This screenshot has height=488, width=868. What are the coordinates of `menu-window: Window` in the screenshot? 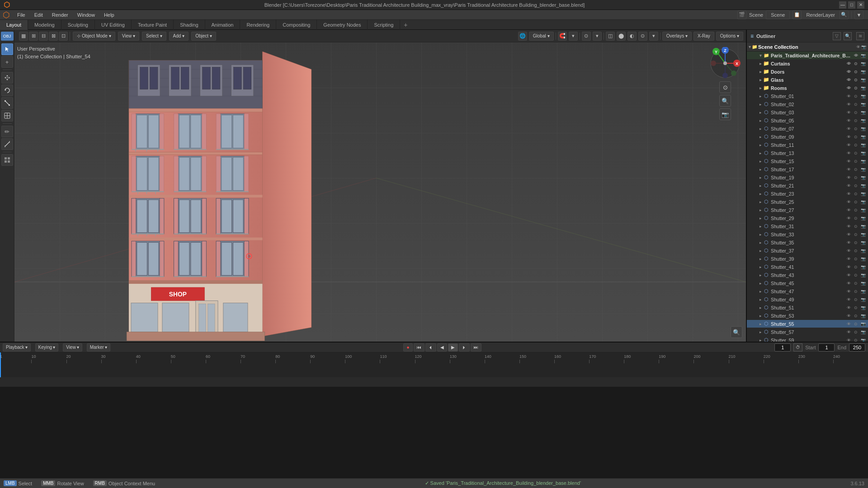 It's located at (86, 15).